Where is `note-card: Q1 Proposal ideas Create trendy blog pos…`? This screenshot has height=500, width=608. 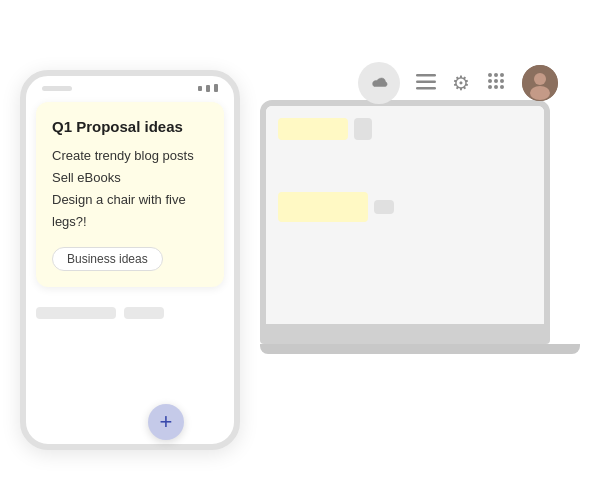 note-card: Q1 Proposal ideas Create trendy blog pos… is located at coordinates (130, 194).